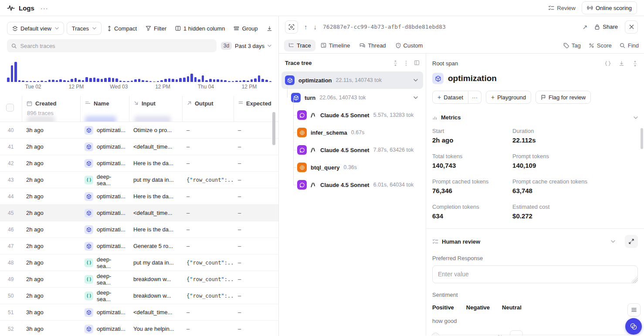 The image size is (644, 336). I want to click on search-traces-box, so click(112, 46).